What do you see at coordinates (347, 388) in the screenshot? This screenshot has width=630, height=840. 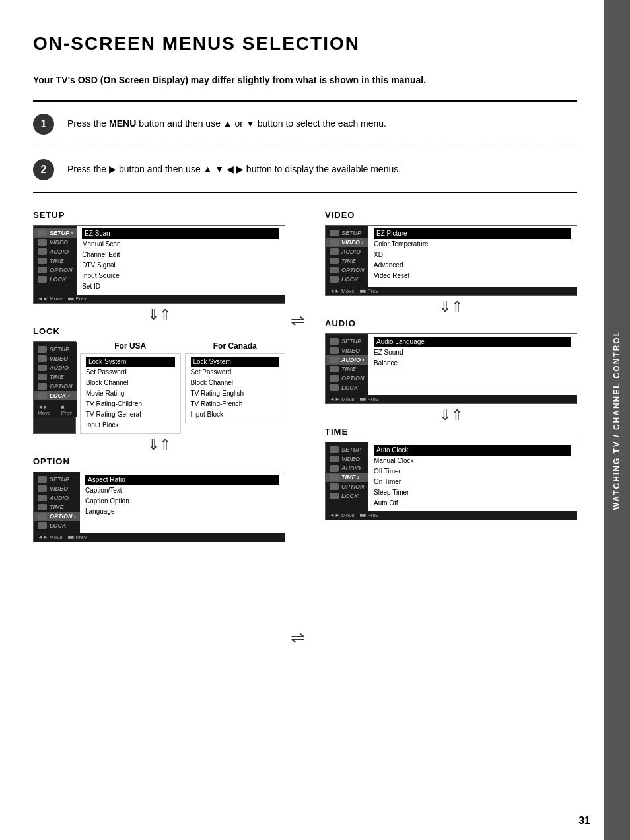 I see `audio-item-lock: LOCK` at bounding box center [347, 388].